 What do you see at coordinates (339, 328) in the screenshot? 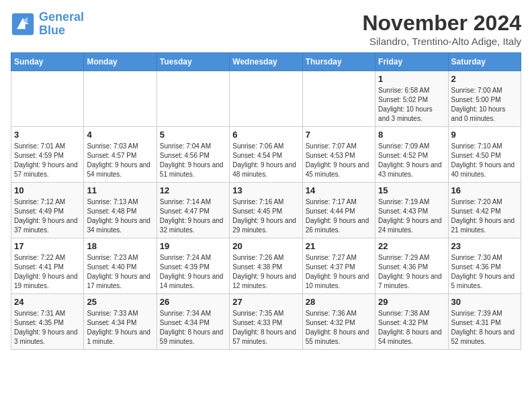
I see `day-info: Sunrise: 7:36 AM Sunset: 4:32 PM Dayligh…` at bounding box center [339, 328].